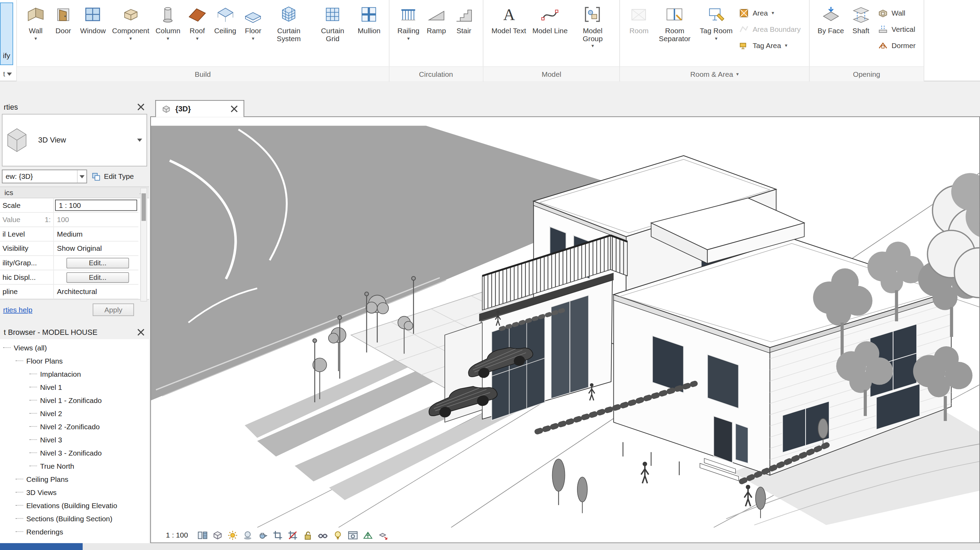 The width and height of the screenshot is (980, 550). I want to click on properties-help-link: rties help, so click(18, 310).